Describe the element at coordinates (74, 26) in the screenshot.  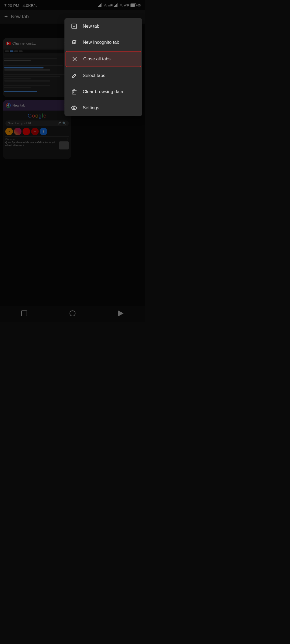
I see `plus-square-icon` at that location.